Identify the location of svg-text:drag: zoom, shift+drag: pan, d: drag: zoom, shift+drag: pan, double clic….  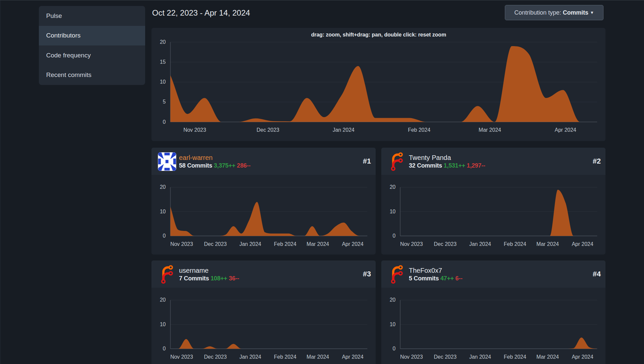
(379, 35).